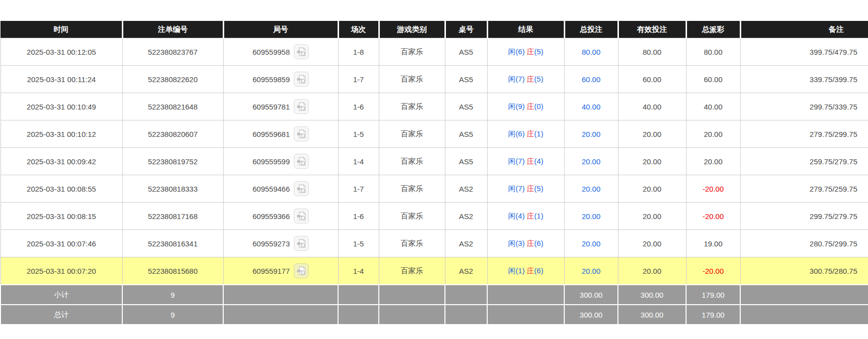  Describe the element at coordinates (62, 80) in the screenshot. I see `cell-time: 2025-03-31 00:11:24` at that location.